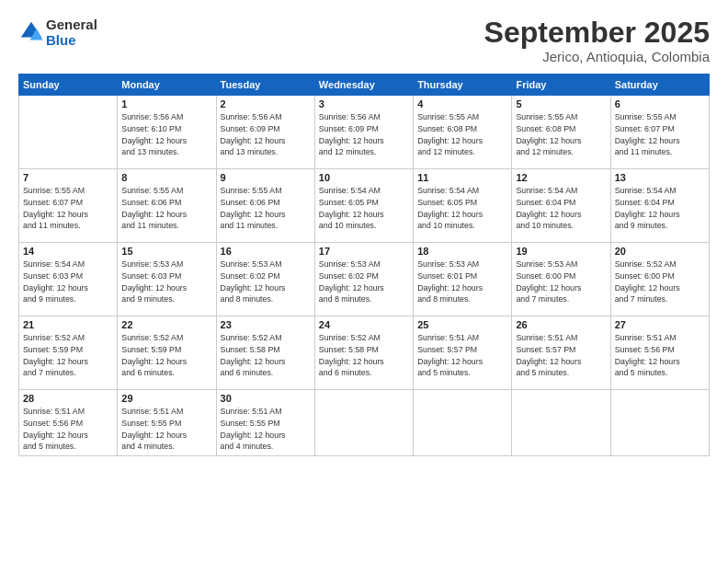 This screenshot has width=728, height=563. Describe the element at coordinates (364, 132) in the screenshot. I see `calendar-week-1: 1Sunrise: 5:56 AM Sunset: 6:10 PM Daylig…` at that location.